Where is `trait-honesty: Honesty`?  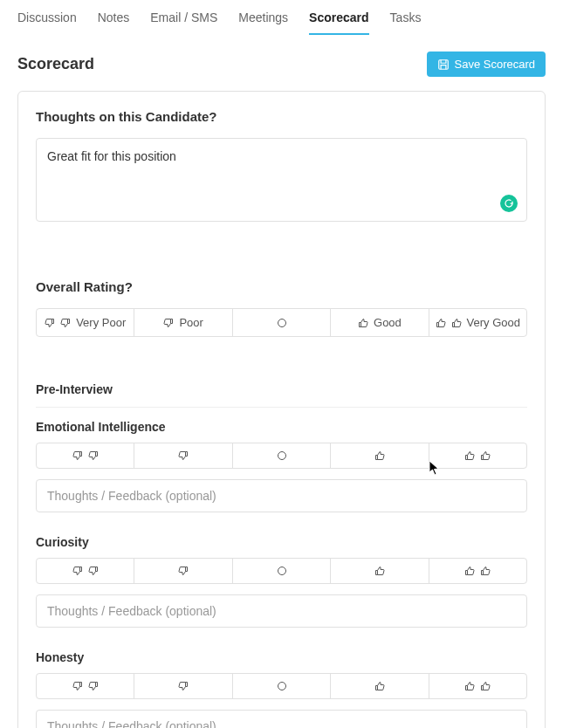 trait-honesty: Honesty is located at coordinates (281, 683).